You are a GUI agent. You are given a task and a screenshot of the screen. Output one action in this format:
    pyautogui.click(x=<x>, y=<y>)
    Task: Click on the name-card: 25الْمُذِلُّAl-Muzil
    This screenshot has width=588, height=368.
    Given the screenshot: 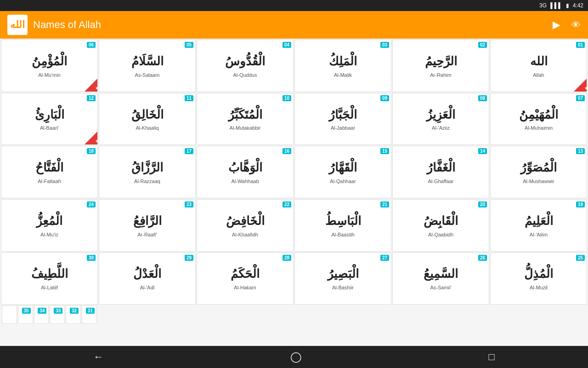 What is the action you would take?
    pyautogui.click(x=538, y=279)
    